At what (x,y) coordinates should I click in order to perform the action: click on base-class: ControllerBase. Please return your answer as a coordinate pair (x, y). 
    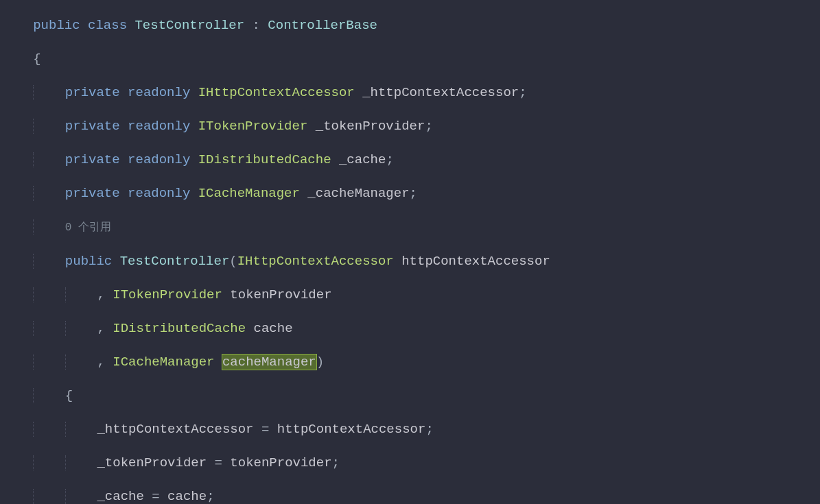
    Looking at the image, I should click on (323, 25).